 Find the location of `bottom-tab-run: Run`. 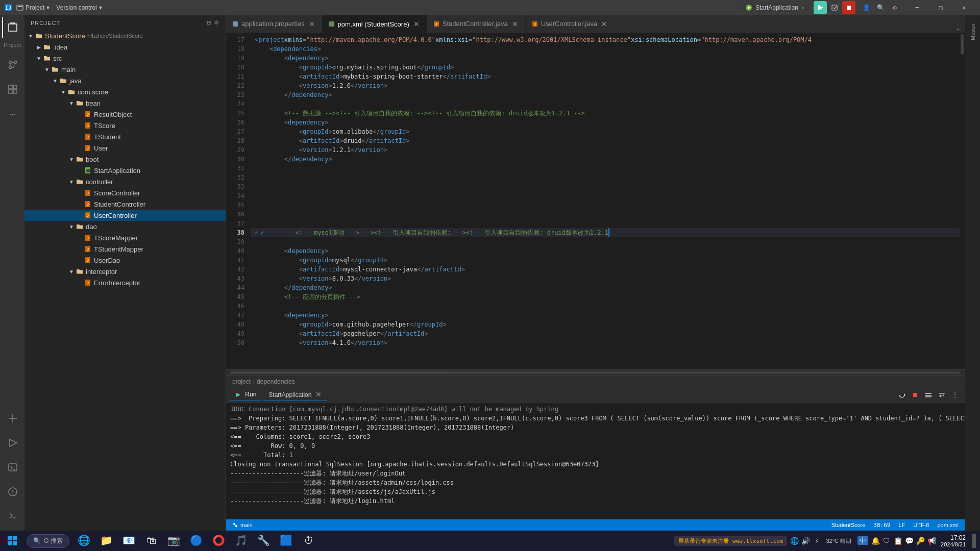

bottom-tab-run: Run is located at coordinates (246, 395).